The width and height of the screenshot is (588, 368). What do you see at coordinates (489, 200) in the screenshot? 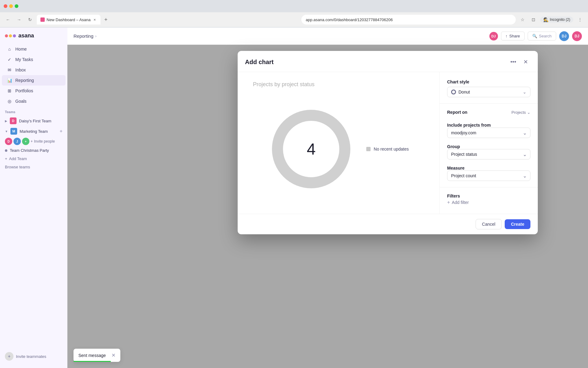
I see `filters-section: Filters + Add filter` at bounding box center [489, 200].